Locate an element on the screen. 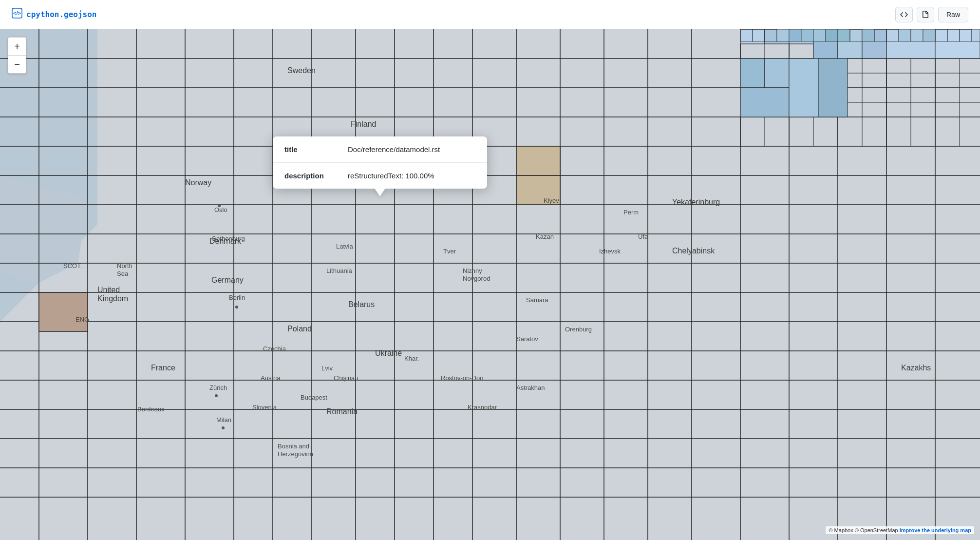  svg-text: Gothenburg is located at coordinates (228, 239).